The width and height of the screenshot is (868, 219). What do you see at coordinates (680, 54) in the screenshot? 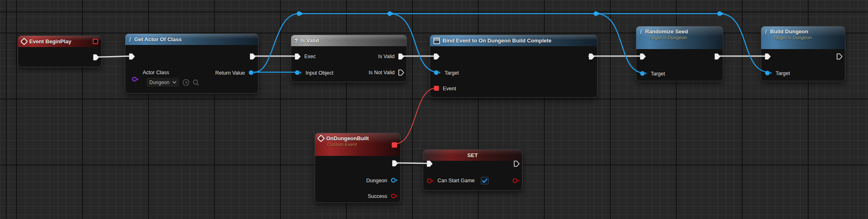
I see `node-randomize-seed: ƒ Randomize Seed Target is Dungeon Targe…` at bounding box center [680, 54].